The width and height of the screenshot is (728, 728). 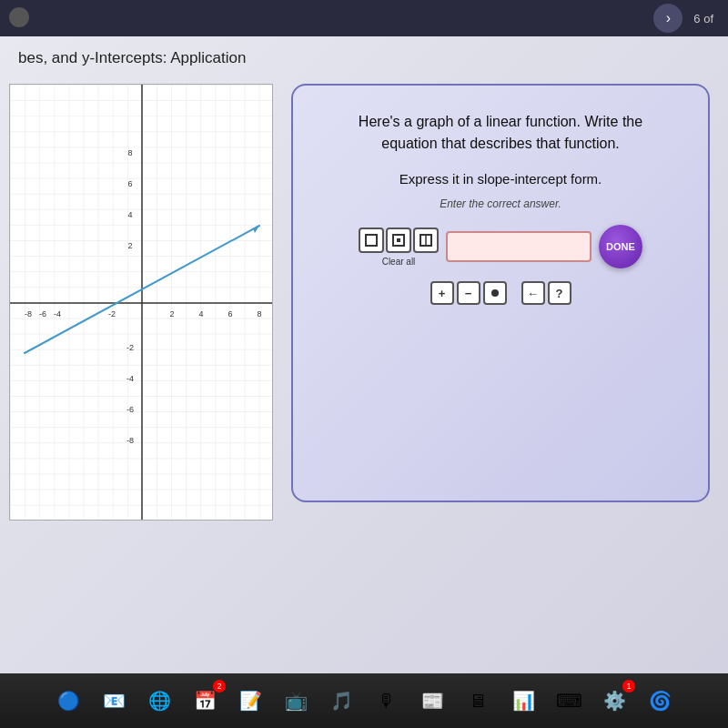 What do you see at coordinates (469, 293) in the screenshot?
I see `math-ops-group: + −` at bounding box center [469, 293].